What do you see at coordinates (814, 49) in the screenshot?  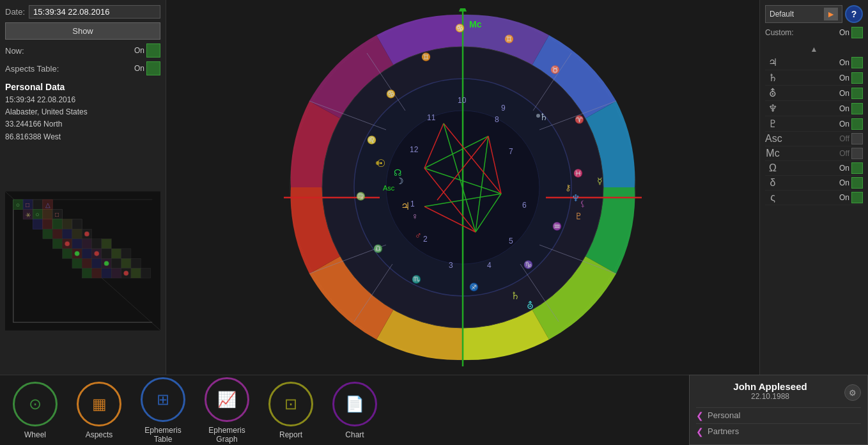 I see `scroll-up-arrow: ▲` at bounding box center [814, 49].